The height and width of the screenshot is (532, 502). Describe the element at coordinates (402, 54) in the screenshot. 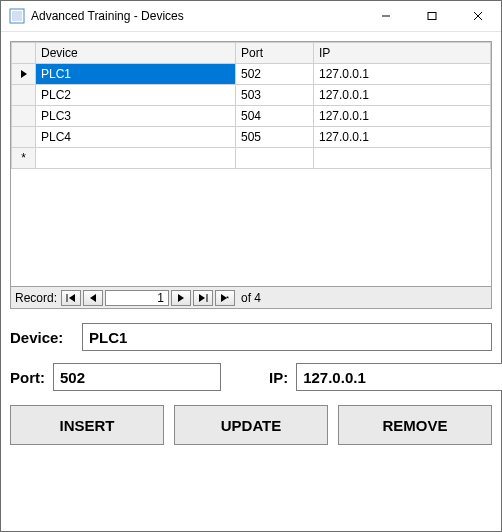

I see `column-header-ip: IP` at that location.